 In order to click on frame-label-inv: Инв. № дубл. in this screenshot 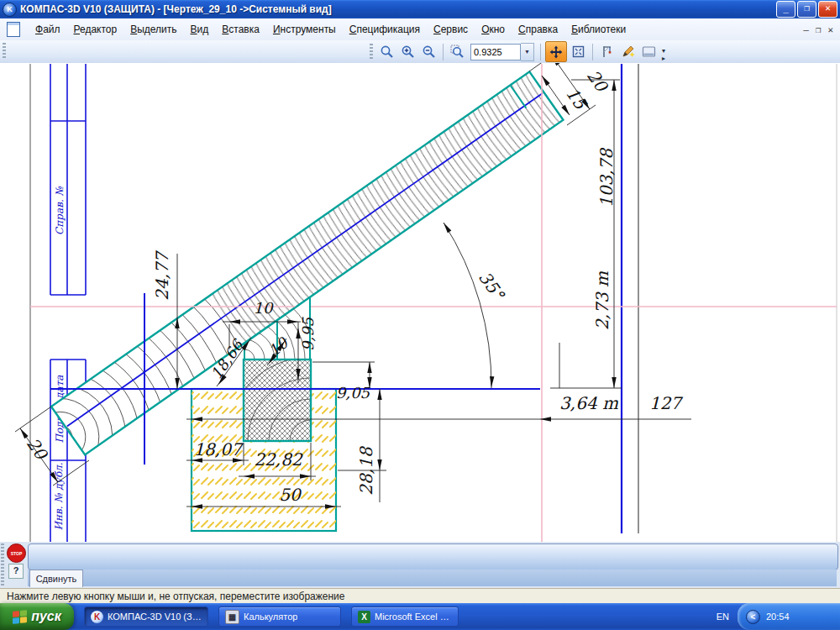, I will do `click(59, 496)`.